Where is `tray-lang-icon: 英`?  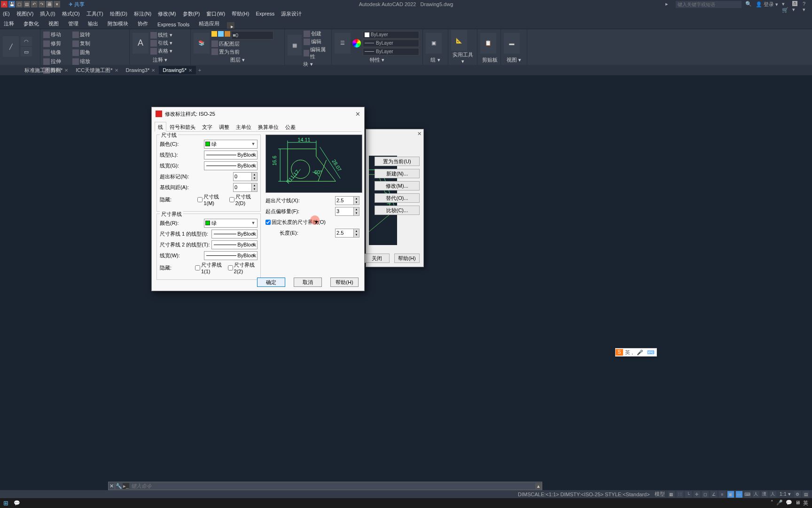
tray-lang-icon: 英 is located at coordinates (805, 503).